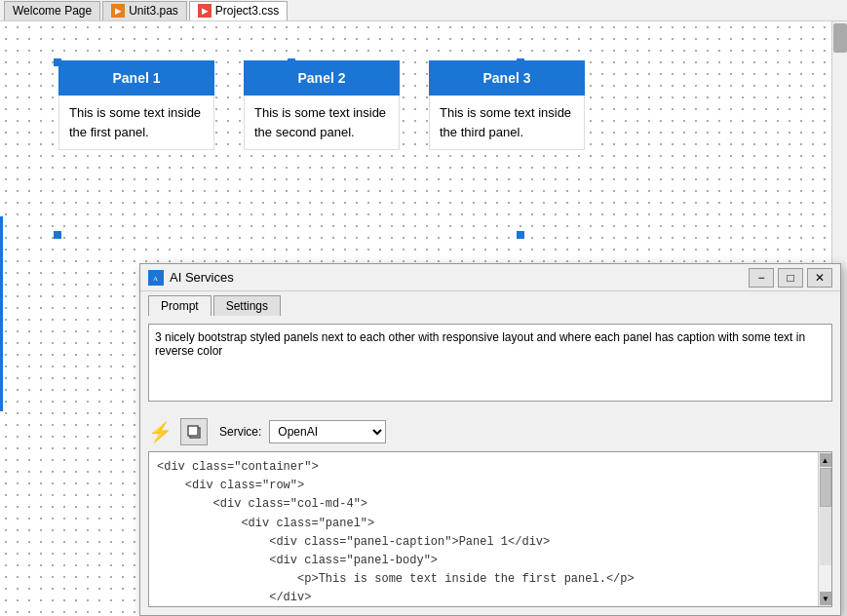 The image size is (847, 616). I want to click on tab-project3css-label: Project3.css, so click(248, 11).